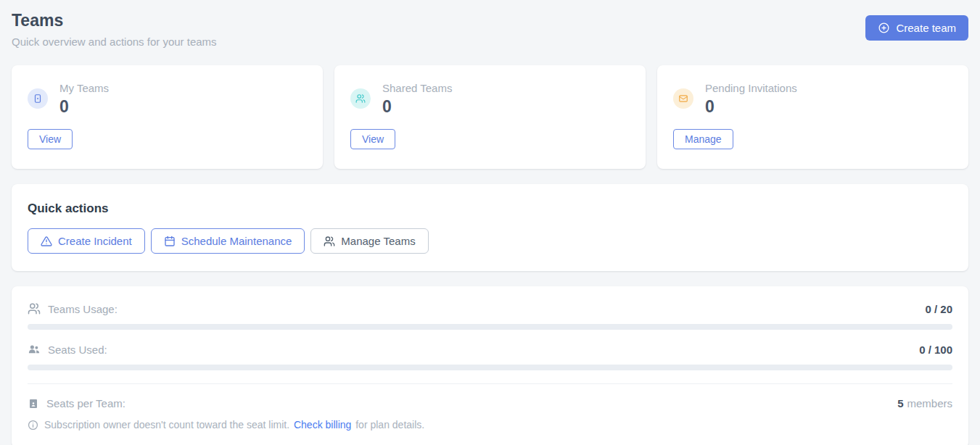 The height and width of the screenshot is (445, 980). I want to click on stat-top: My Teams 0, so click(167, 99).